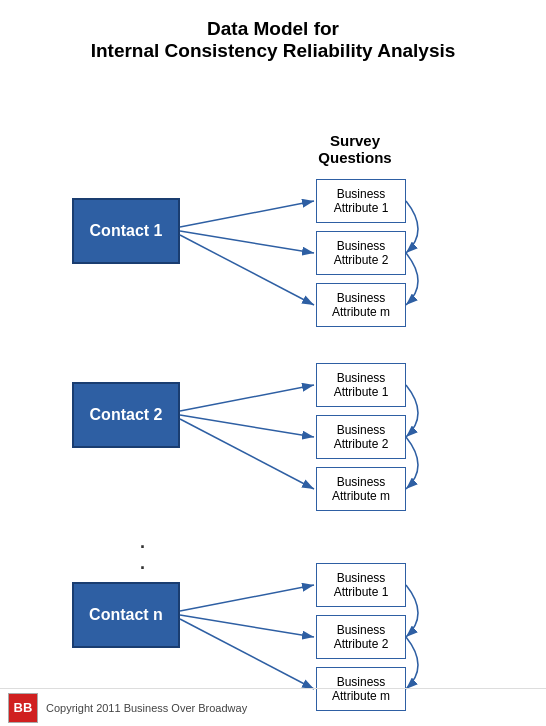 The height and width of the screenshot is (726, 546). What do you see at coordinates (146, 708) in the screenshot?
I see `footer-copyright: Copyright 2011 Business Over Broadway` at bounding box center [146, 708].